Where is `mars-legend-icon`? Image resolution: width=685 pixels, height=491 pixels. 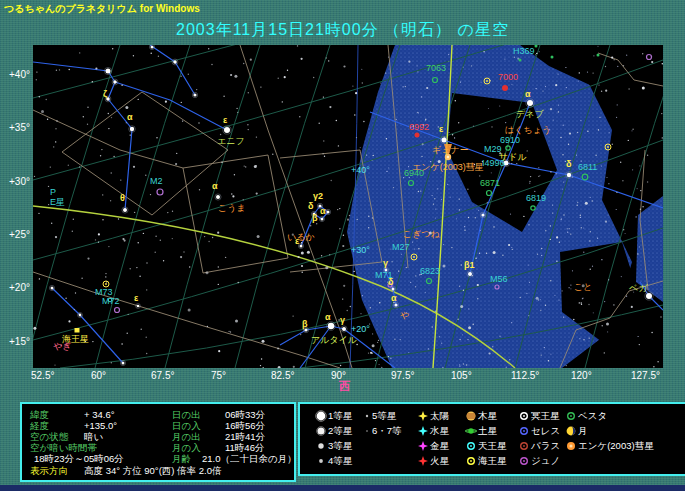 mars-legend-icon is located at coordinates (423, 461).